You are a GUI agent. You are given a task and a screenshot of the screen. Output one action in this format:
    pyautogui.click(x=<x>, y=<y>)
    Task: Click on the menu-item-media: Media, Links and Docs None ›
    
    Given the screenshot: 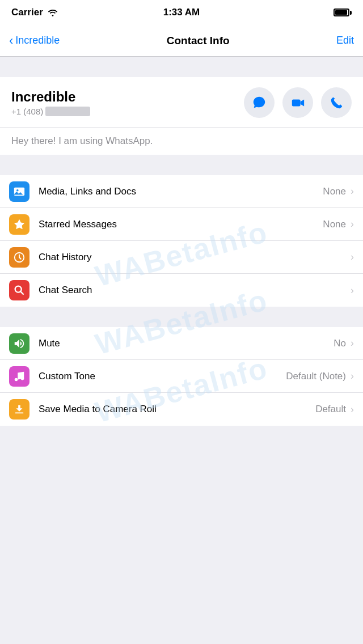 What is the action you would take?
    pyautogui.click(x=182, y=192)
    